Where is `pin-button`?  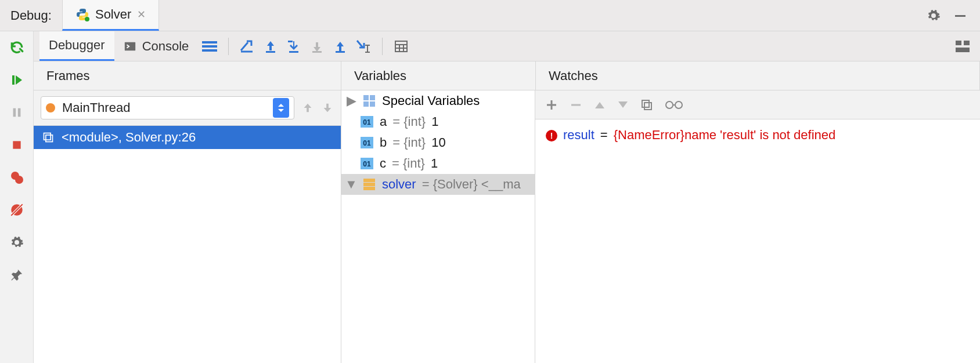 pin-button is located at coordinates (17, 275).